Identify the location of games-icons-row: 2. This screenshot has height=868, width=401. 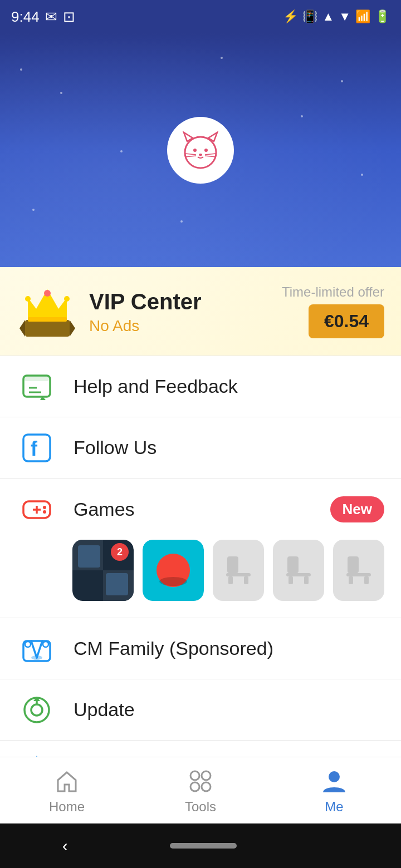
(200, 573).